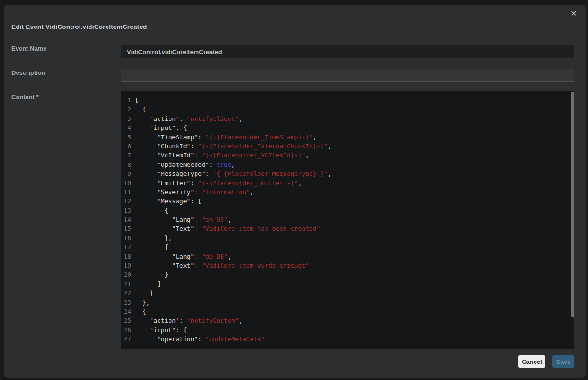 This screenshot has width=588, height=380. What do you see at coordinates (126, 201) in the screenshot?
I see `line-number: 12` at bounding box center [126, 201].